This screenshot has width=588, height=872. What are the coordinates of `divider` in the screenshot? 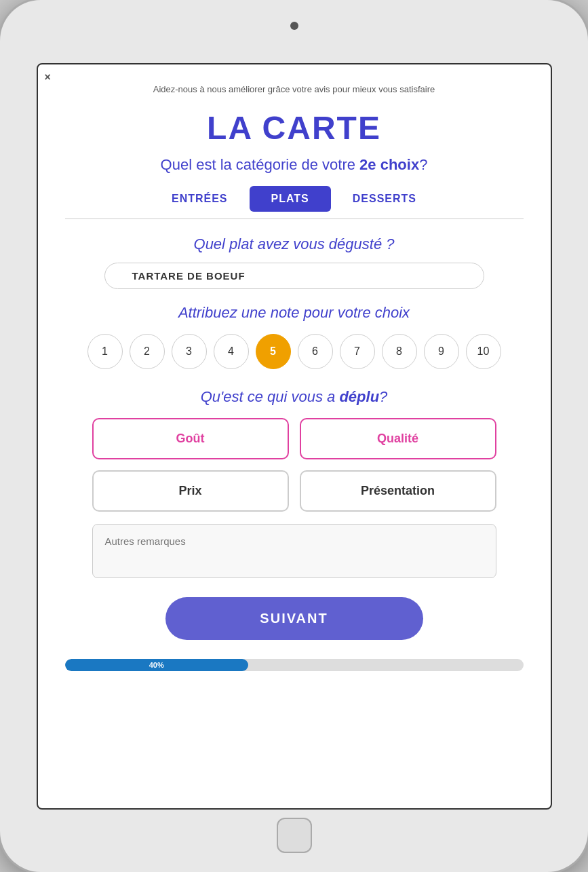 It's located at (294, 219).